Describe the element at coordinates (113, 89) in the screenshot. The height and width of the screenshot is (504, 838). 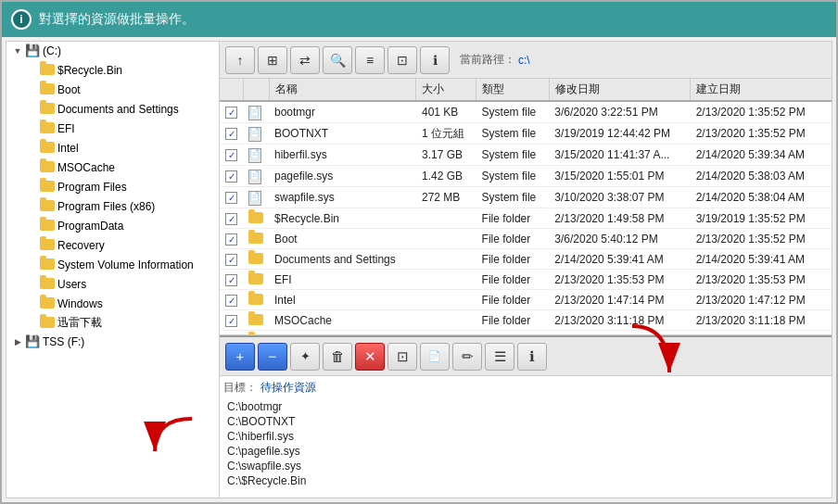
I see `tree-item: Boot` at that location.